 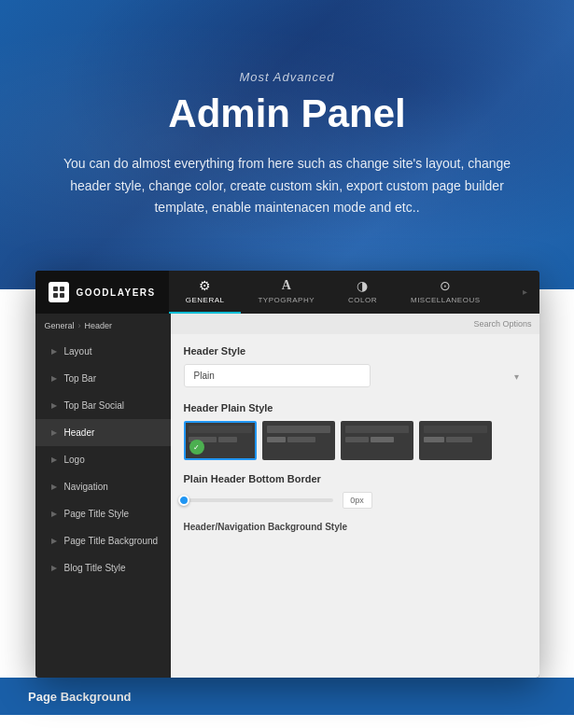 I want to click on sidebar-label-header: Header, so click(x=80, y=433).